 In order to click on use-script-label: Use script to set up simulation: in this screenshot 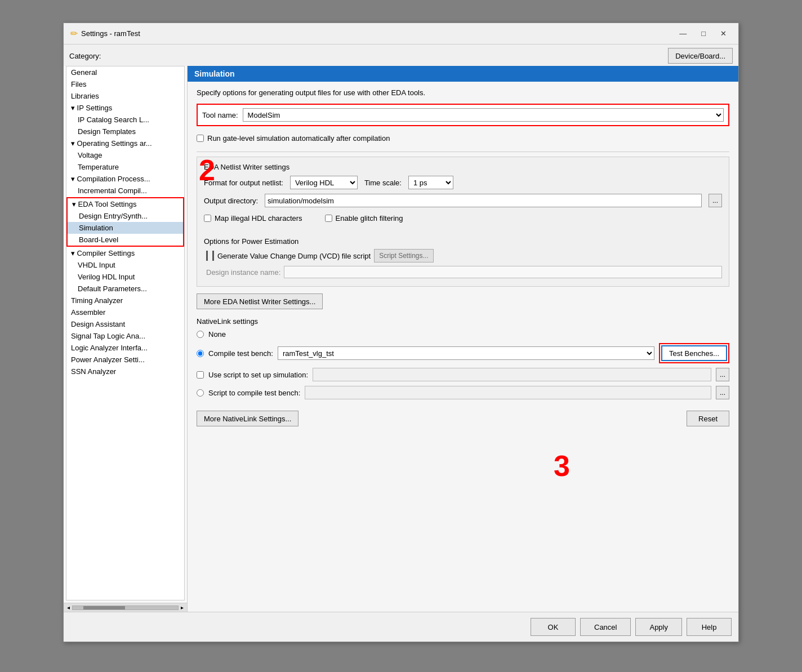, I will do `click(258, 375)`.